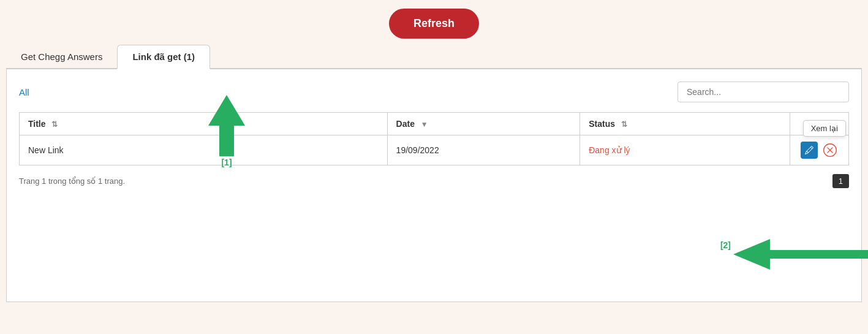  What do you see at coordinates (434, 23) in the screenshot?
I see `refresh-button: Refresh` at bounding box center [434, 23].